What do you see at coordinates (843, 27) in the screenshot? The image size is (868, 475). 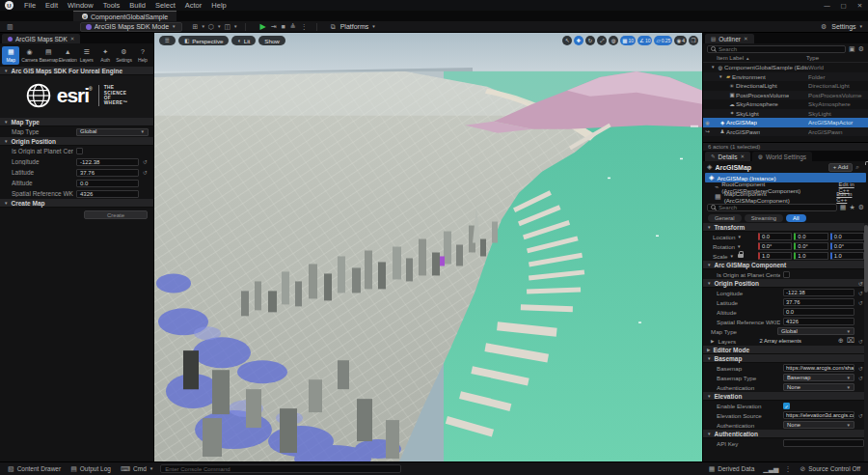 I see `settings-dropdown: Settings` at bounding box center [843, 27].